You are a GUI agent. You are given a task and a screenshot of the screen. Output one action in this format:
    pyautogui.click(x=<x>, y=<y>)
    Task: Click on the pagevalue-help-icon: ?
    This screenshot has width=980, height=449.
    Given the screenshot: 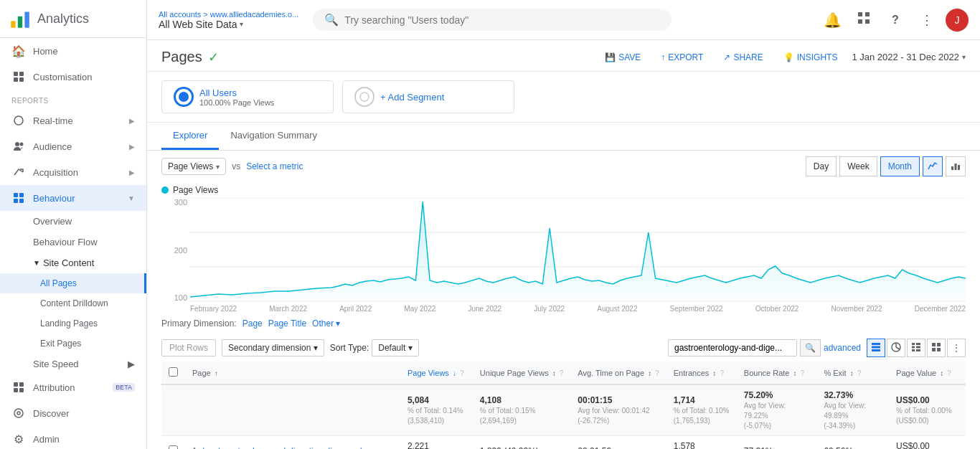 What is the action you would take?
    pyautogui.click(x=949, y=373)
    